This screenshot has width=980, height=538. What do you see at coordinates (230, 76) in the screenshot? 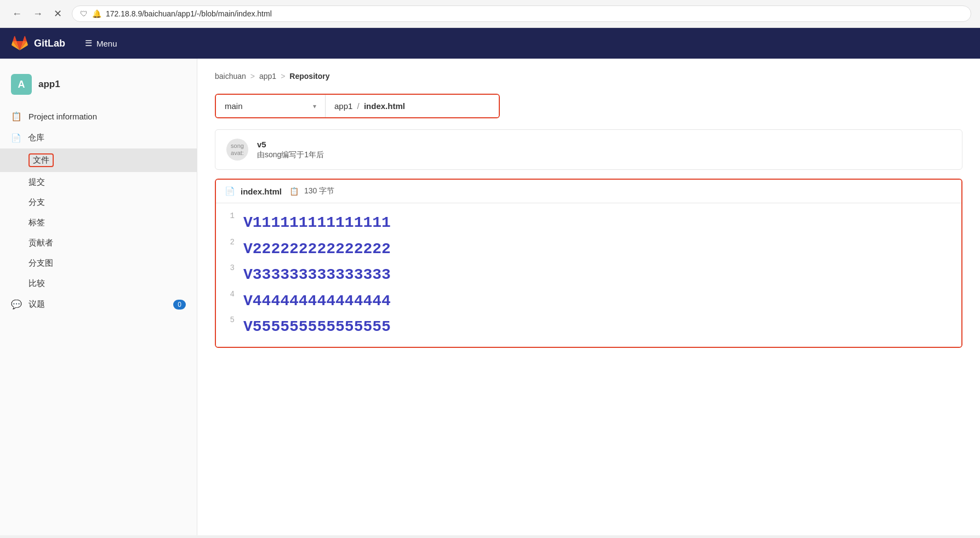
I see `breadcrumb-baichuan: baichuan` at bounding box center [230, 76].